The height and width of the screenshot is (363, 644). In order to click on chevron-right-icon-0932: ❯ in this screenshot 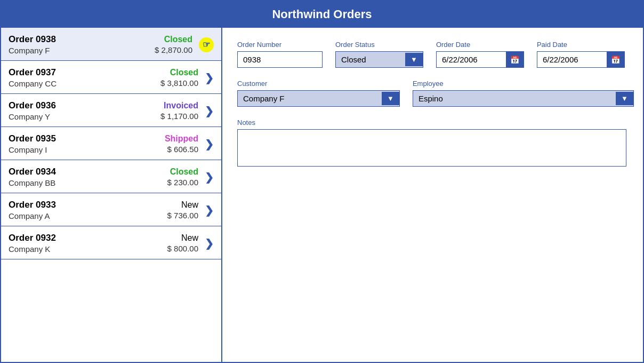, I will do `click(209, 243)`.